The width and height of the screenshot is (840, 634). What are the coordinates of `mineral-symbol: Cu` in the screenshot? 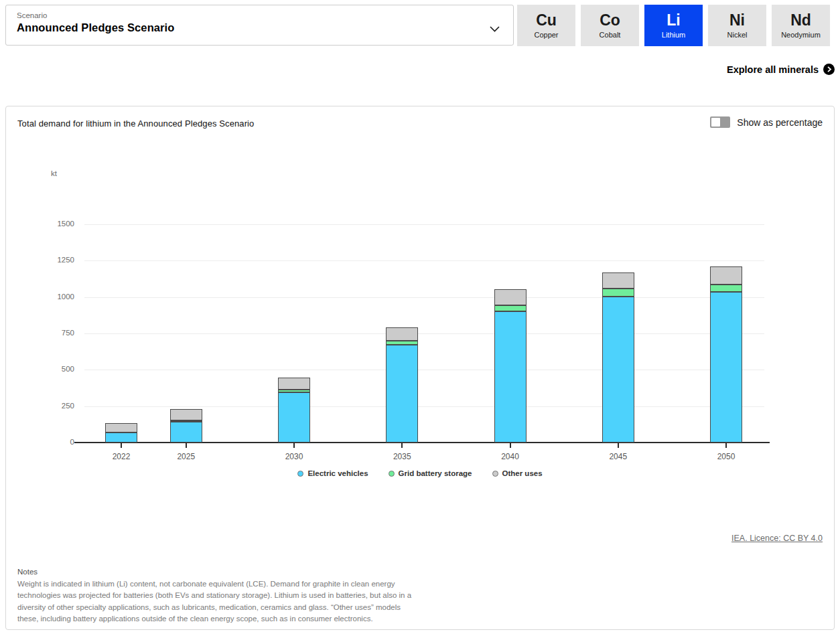 It's located at (547, 20).